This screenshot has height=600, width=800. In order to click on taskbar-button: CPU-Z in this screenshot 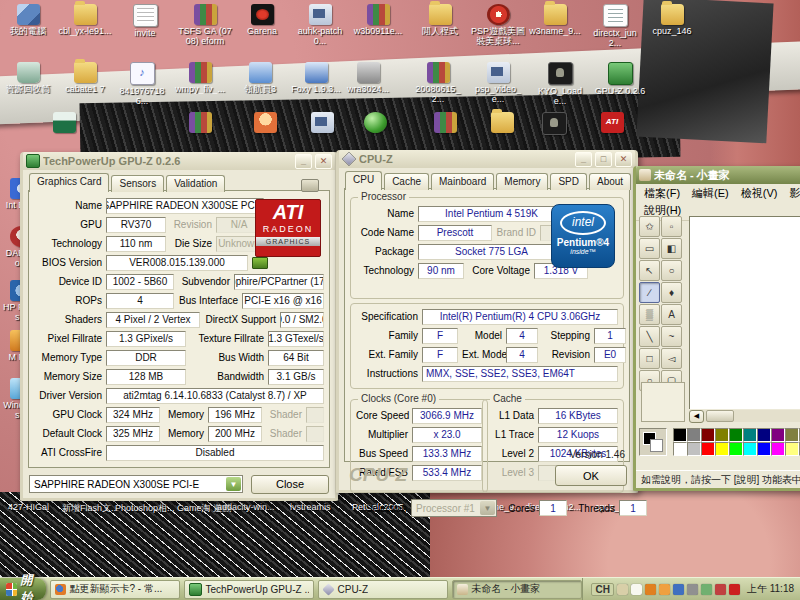, I will do `click(383, 590)`.